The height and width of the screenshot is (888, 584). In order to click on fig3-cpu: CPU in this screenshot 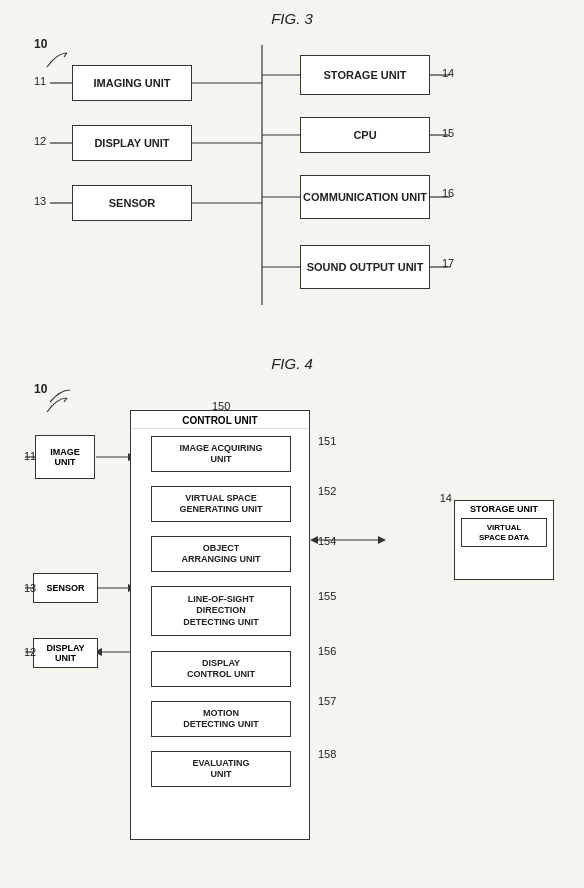, I will do `click(365, 135)`.